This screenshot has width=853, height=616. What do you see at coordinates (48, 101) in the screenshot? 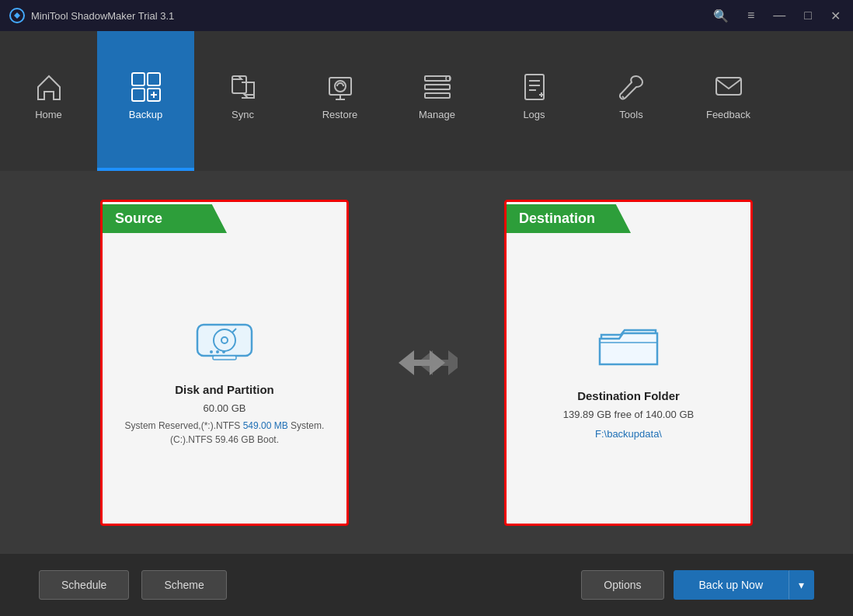
I see `nav-item-home: Home` at bounding box center [48, 101].